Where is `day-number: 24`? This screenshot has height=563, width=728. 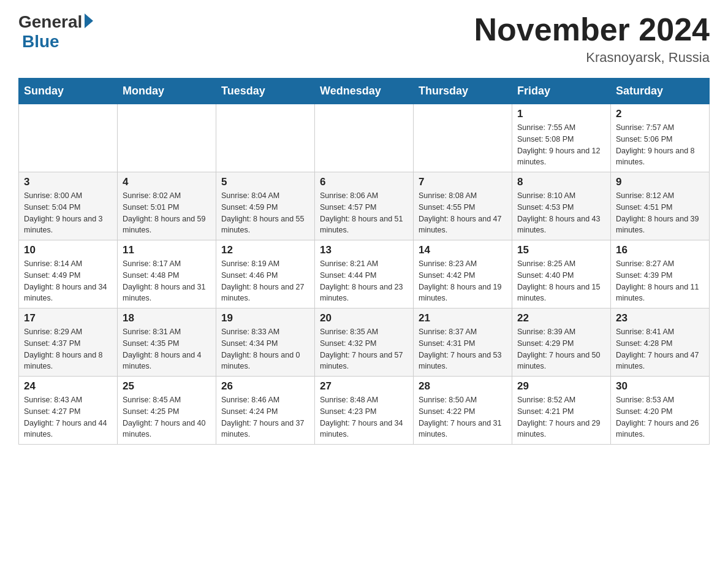 day-number: 24 is located at coordinates (68, 386).